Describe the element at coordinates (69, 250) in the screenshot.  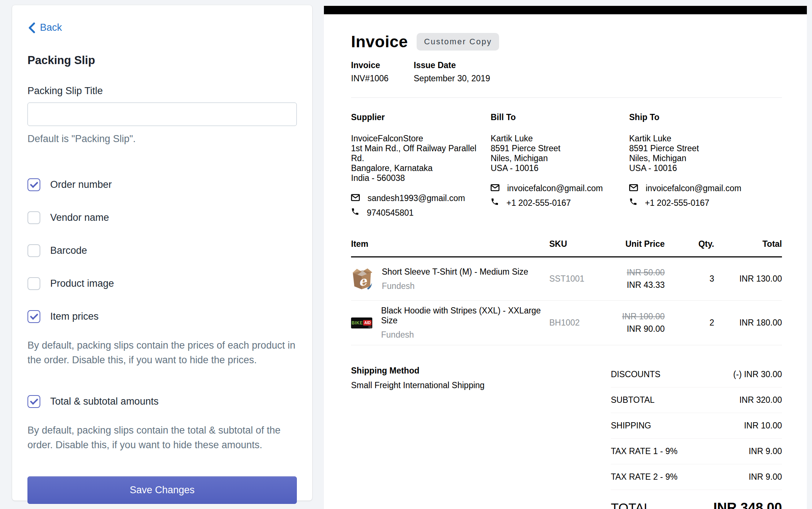
I see `checkbox-label: Barcode` at that location.